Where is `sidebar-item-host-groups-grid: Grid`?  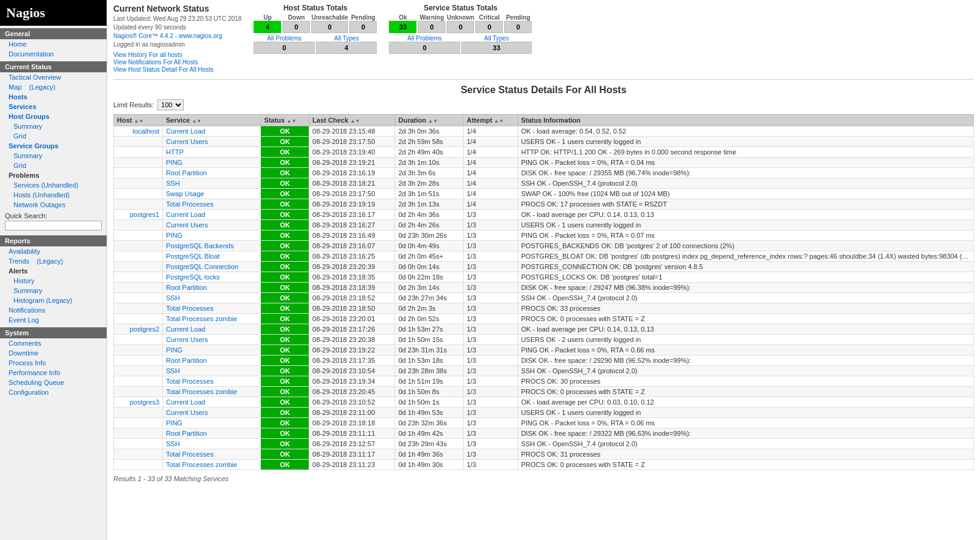
sidebar-item-host-groups-grid: Grid is located at coordinates (53, 136).